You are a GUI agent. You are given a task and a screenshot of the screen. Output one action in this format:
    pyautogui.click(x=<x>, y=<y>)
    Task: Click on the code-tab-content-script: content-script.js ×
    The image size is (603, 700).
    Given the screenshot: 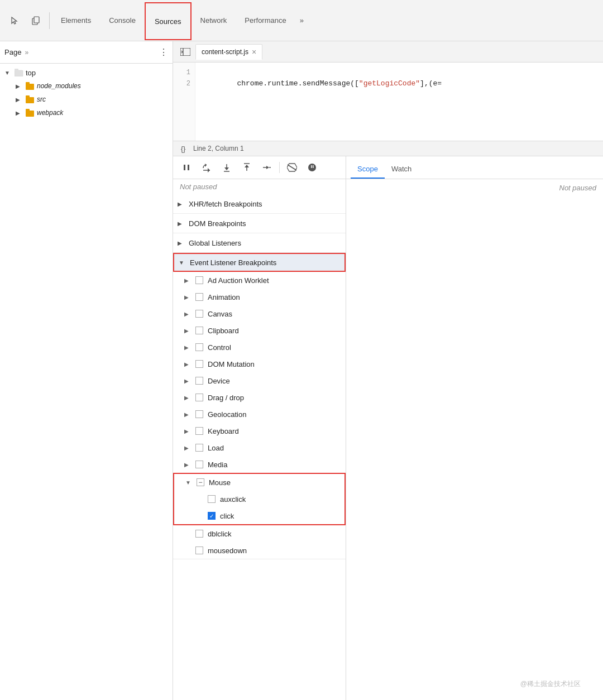 What is the action you would take?
    pyautogui.click(x=229, y=52)
    